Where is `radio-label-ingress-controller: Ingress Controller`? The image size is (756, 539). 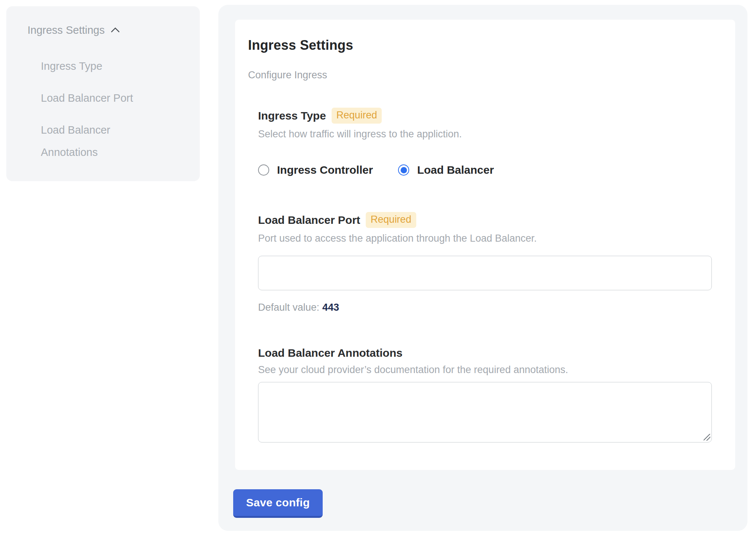 radio-label-ingress-controller: Ingress Controller is located at coordinates (325, 170).